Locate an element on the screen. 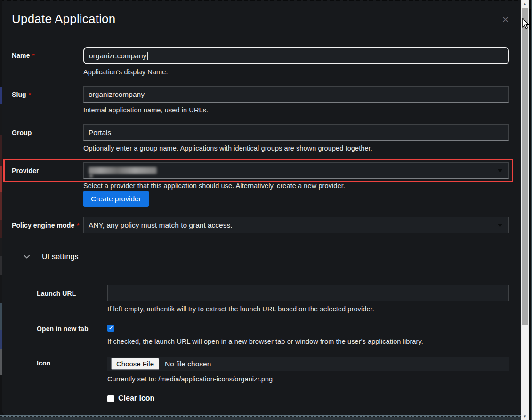 This screenshot has height=420, width=532. icon-file-input: Choose File No file chosen is located at coordinates (308, 364).